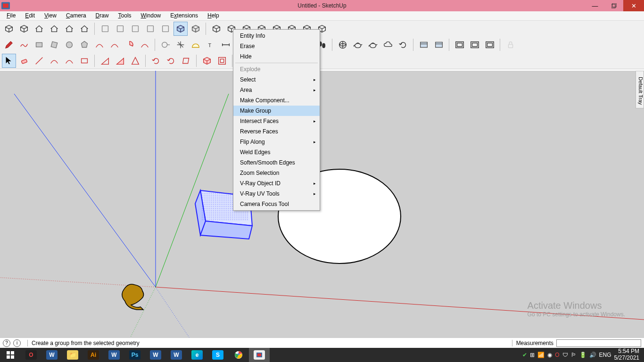  I want to click on task-explorer: 📁, so click(73, 355).